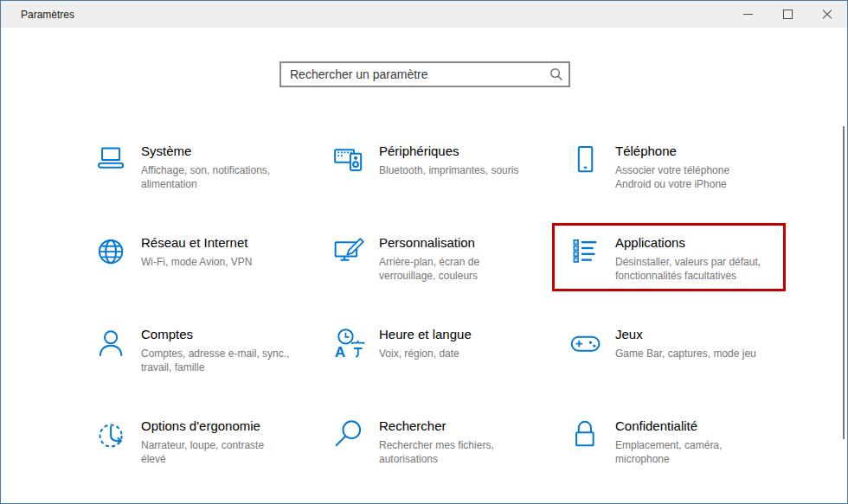  Describe the element at coordinates (202, 441) in the screenshot. I see `tile-text: Options d'ergonomieNarrateur, loupe, con…` at that location.